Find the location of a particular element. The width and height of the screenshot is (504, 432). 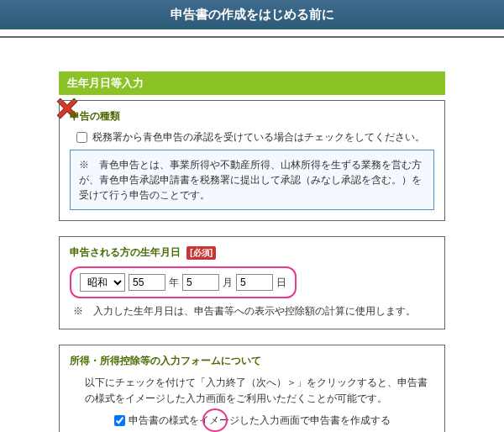

sub-heading-form: 所得・所得控除等の入力フォームについて is located at coordinates (252, 361).